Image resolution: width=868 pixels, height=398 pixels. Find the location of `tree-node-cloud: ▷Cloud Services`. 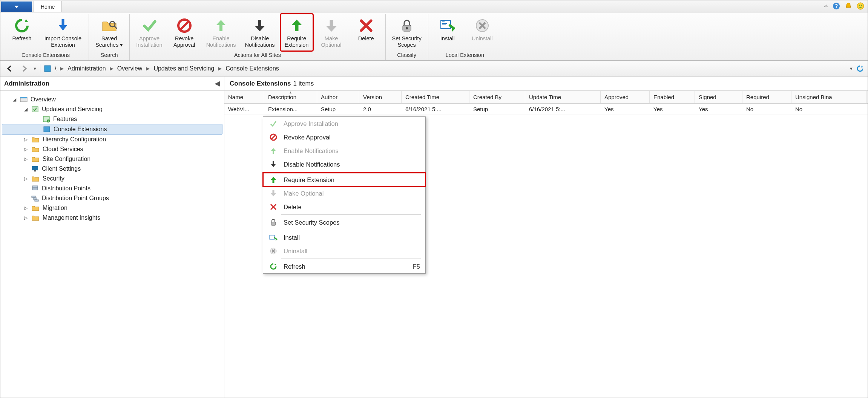

tree-node-cloud: ▷Cloud Services is located at coordinates (112, 149).